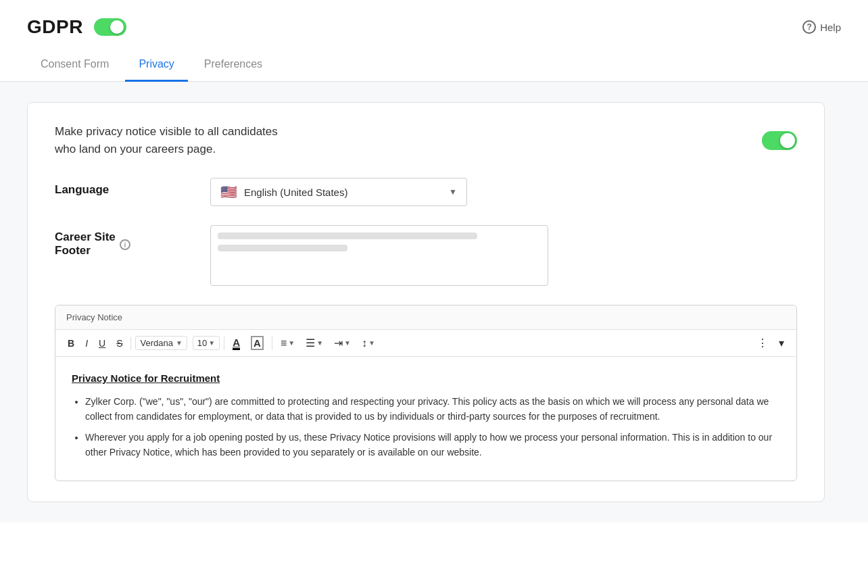 The image size is (868, 588). I want to click on help-link: ? Help, so click(822, 27).